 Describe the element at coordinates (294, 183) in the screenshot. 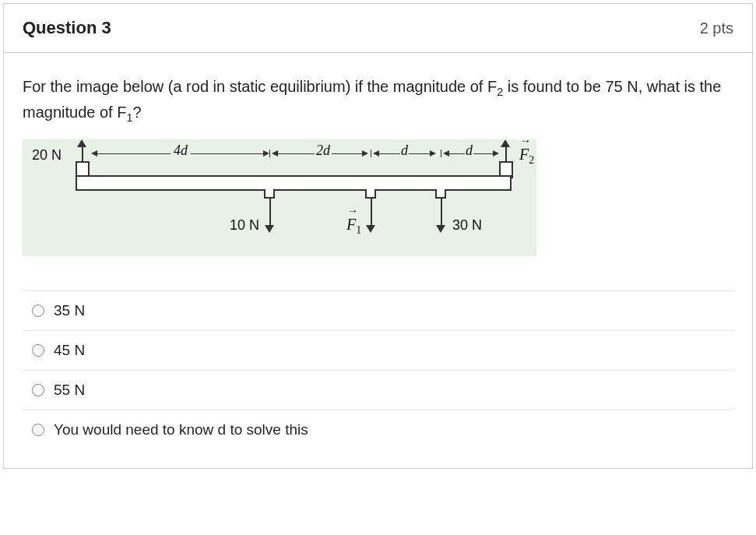

I see `beam` at that location.